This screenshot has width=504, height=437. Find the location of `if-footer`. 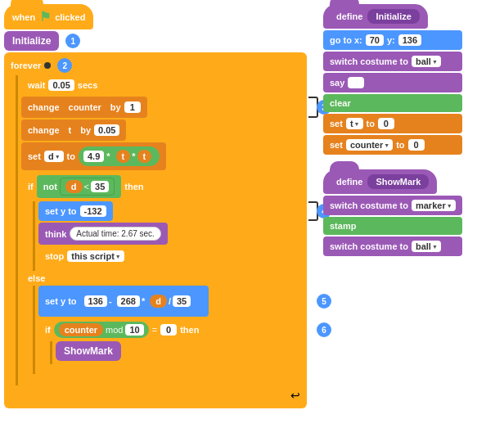

if-footer is located at coordinates (164, 377).